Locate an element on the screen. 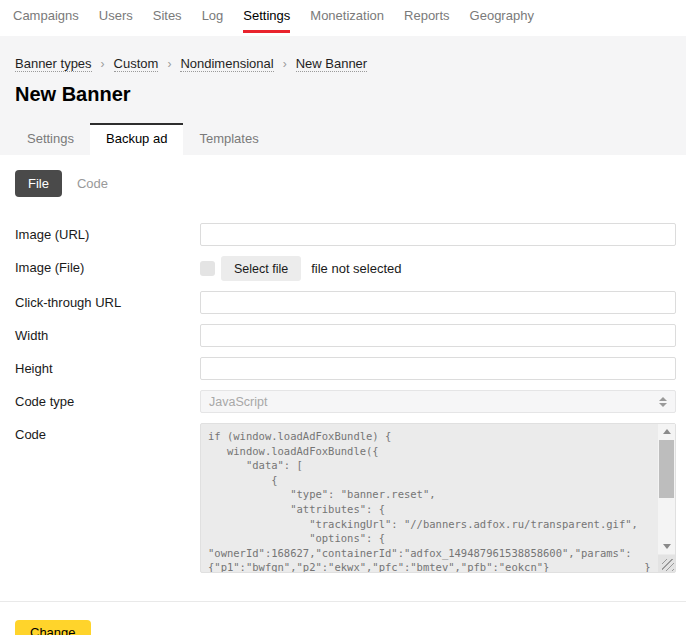 The width and height of the screenshot is (686, 635). form-row-height: Height is located at coordinates (343, 368).